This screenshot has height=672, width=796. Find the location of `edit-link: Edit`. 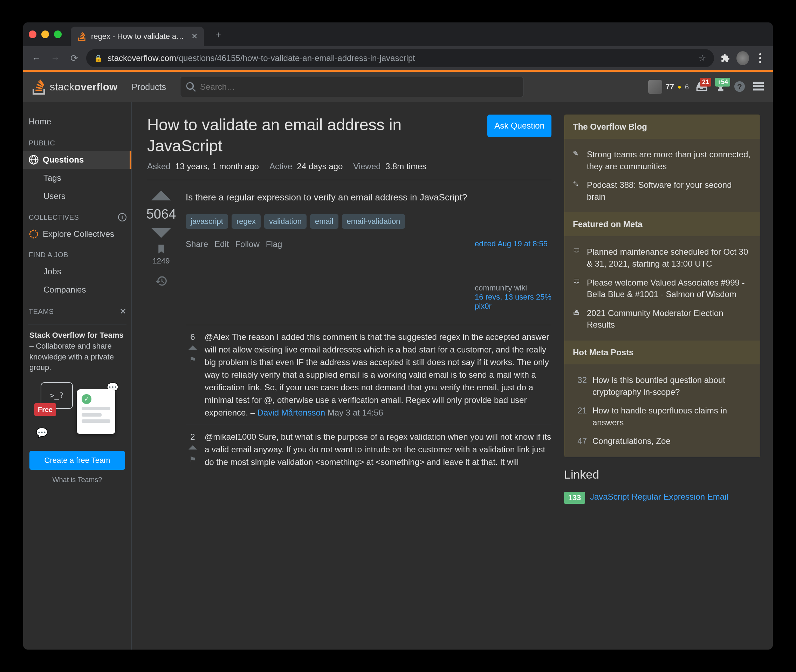

edit-link: Edit is located at coordinates (222, 244).